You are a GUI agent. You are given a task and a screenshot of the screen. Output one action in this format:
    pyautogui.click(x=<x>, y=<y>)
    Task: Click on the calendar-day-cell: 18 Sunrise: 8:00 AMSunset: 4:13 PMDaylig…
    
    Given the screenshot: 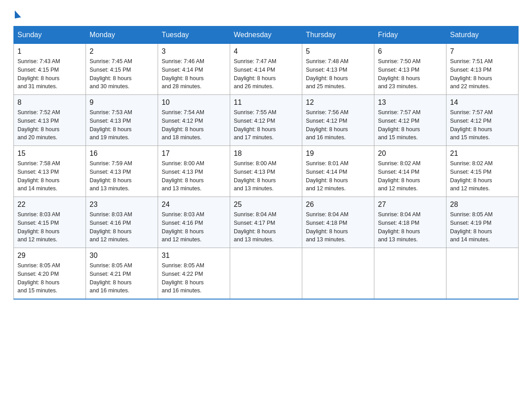 What is the action you would take?
    pyautogui.click(x=266, y=171)
    